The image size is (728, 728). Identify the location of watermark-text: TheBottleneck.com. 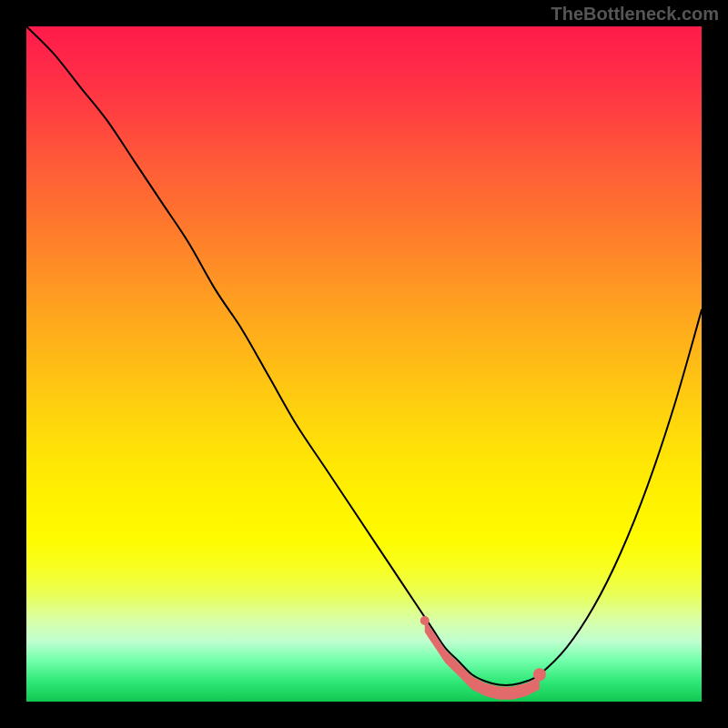
(635, 15).